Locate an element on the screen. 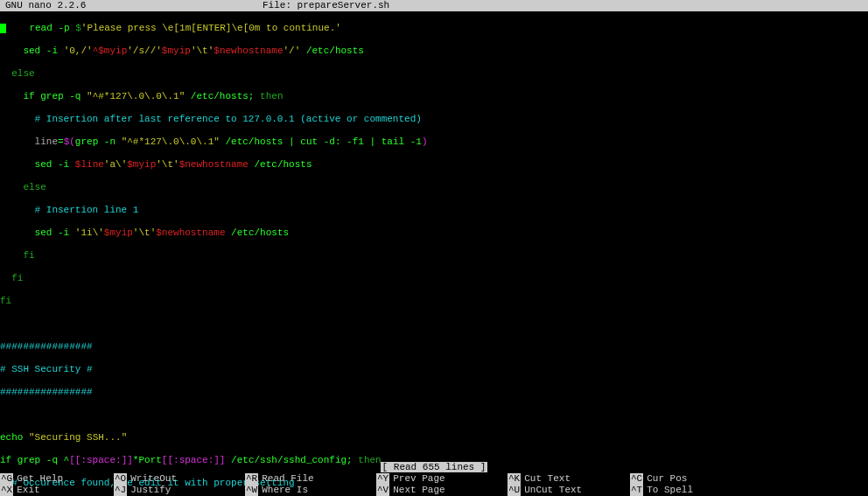 This screenshot has width=868, height=496. code-line: sed -i '0,/'^$myip'/s//'$myip'\t'$newhos… is located at coordinates (434, 51).